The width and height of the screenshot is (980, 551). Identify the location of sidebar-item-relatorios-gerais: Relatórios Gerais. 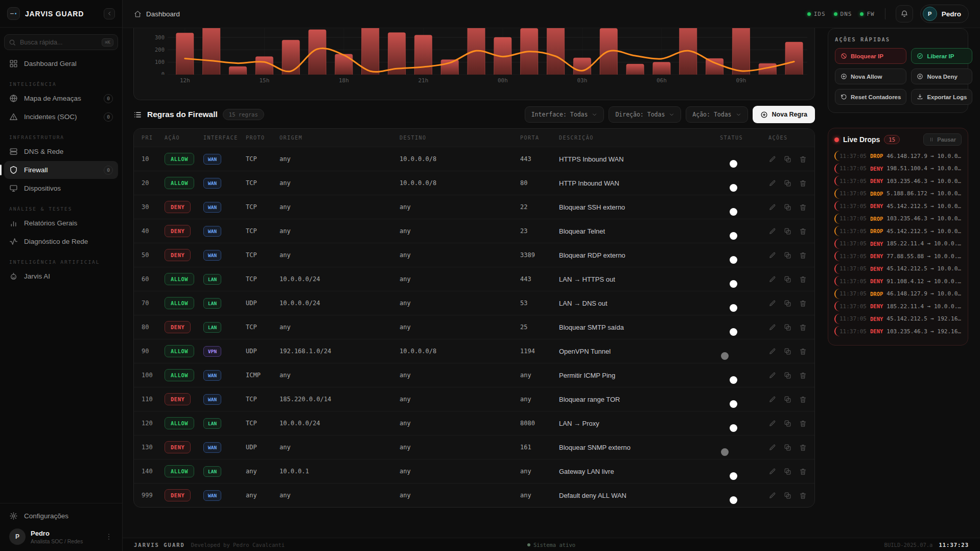
(61, 223).